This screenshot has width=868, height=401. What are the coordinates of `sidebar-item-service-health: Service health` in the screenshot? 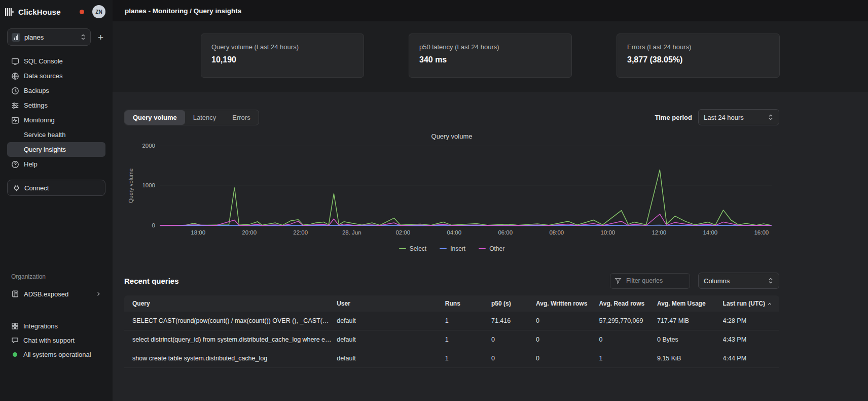 It's located at (56, 135).